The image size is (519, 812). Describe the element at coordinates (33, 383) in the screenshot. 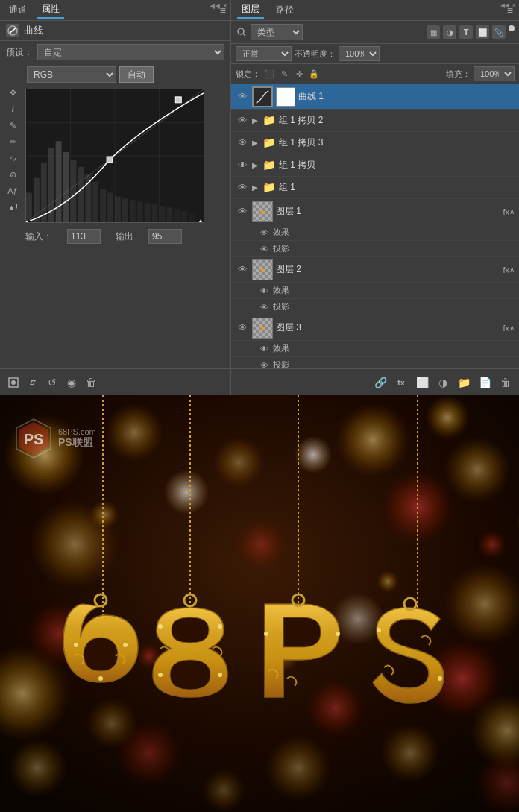

I see `link-icon` at that location.